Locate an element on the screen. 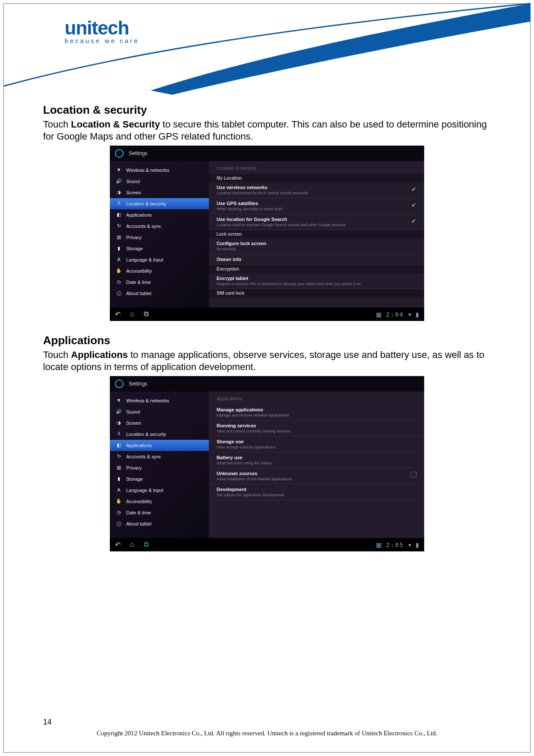 This screenshot has height=756, width=534. checkbox-icon is located at coordinates (413, 475).